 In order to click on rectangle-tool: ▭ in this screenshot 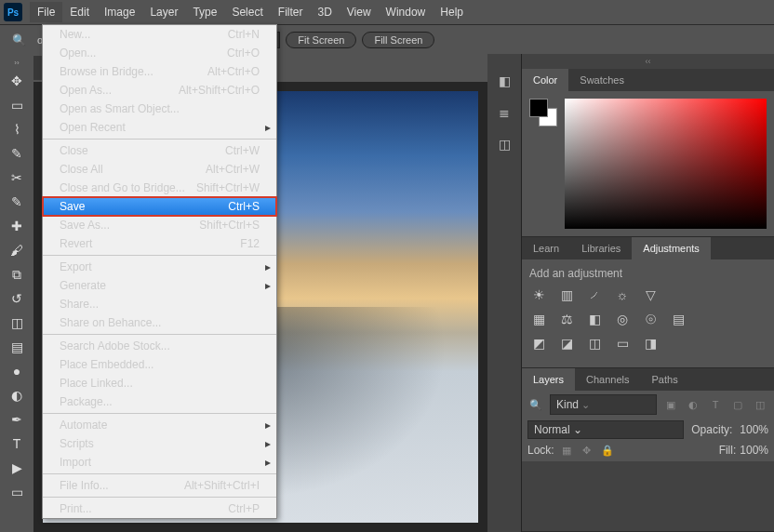, I will do `click(17, 492)`.